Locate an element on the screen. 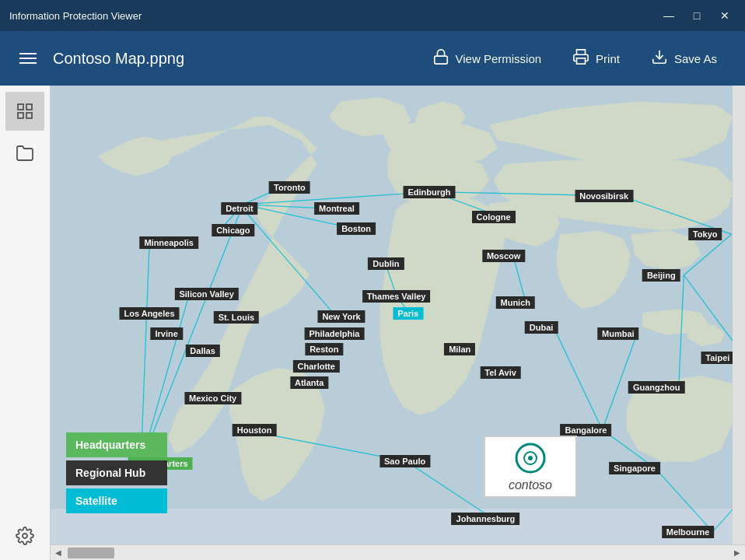 Image resolution: width=745 pixels, height=560 pixels. city-label-dublin: Dublin is located at coordinates (386, 264).